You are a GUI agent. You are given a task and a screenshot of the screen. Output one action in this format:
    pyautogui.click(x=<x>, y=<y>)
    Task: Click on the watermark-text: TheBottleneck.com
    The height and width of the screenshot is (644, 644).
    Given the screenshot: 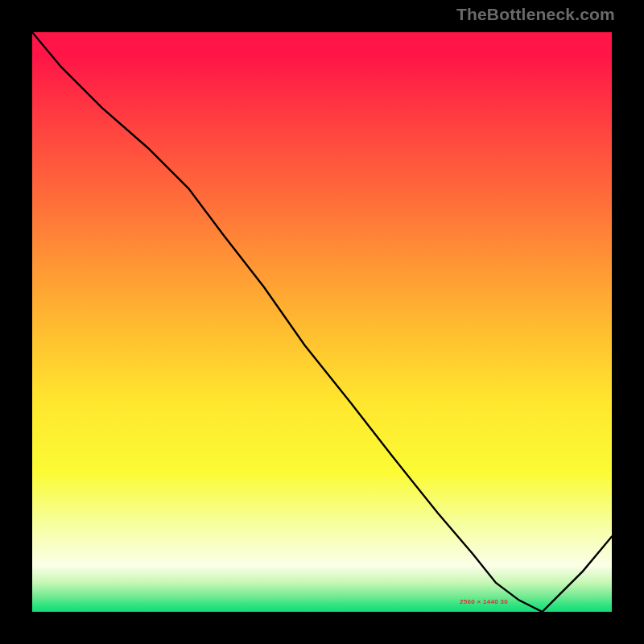 What is the action you would take?
    pyautogui.click(x=536, y=14)
    